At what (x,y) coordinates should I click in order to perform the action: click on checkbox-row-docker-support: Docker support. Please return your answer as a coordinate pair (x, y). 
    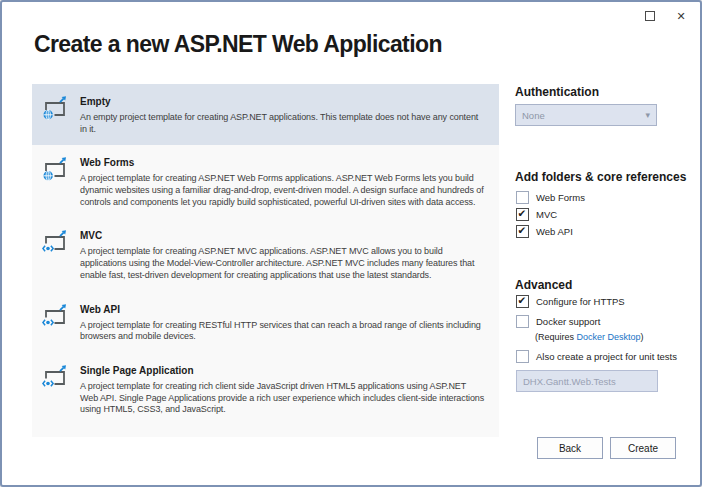
    Looking at the image, I should click on (607, 322).